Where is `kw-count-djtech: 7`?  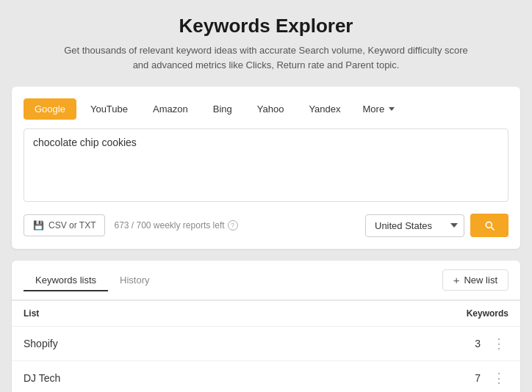
kw-count-djtech: 7 is located at coordinates (478, 378).